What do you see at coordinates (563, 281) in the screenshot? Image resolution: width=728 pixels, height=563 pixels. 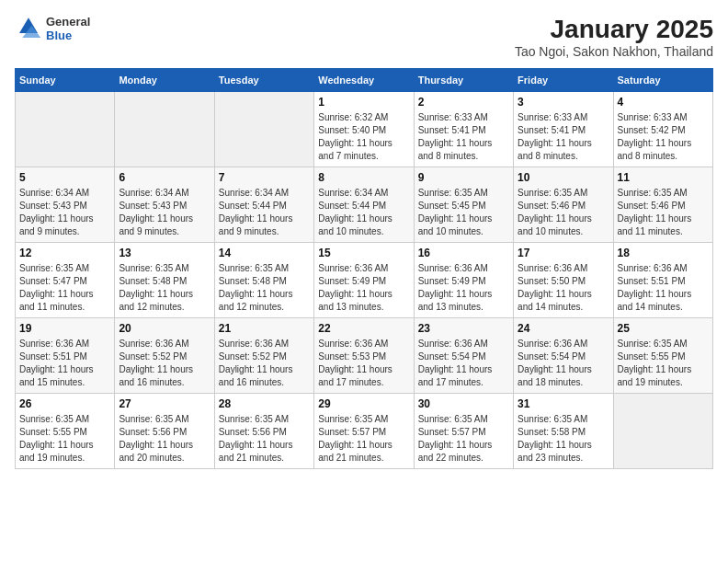 I see `calendar-cell: 17Sunrise: 6:36 AM Sunset: 5:50 PM Dayli…` at bounding box center [563, 281].